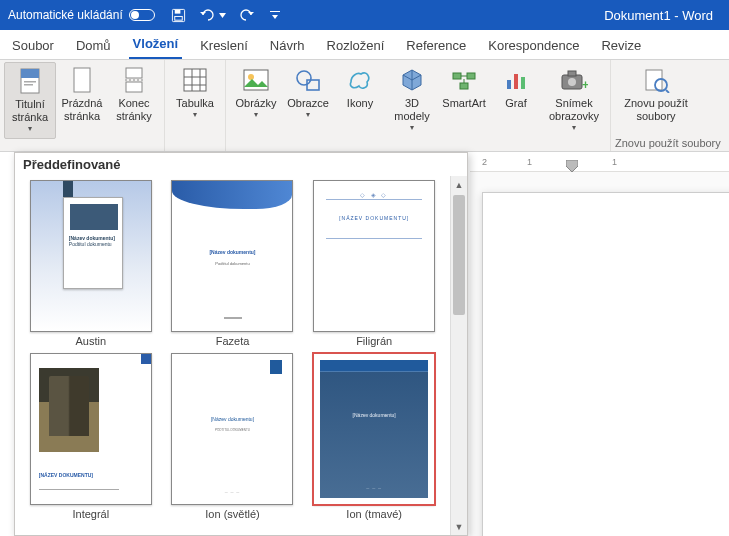  Describe the element at coordinates (94, 46) in the screenshot. I see `tab-home: Domů` at that location.